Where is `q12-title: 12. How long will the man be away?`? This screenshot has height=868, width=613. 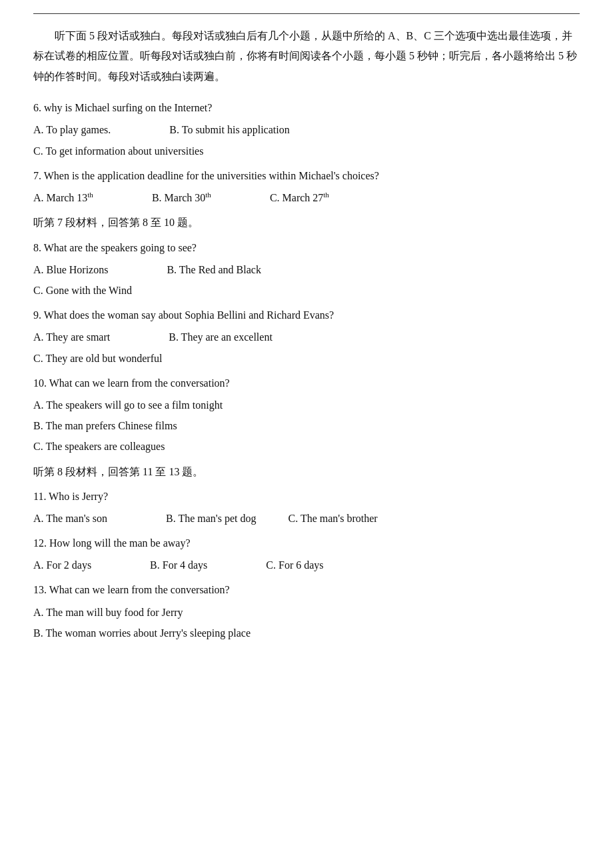 q12-title: 12. How long will the man be away? is located at coordinates (306, 543).